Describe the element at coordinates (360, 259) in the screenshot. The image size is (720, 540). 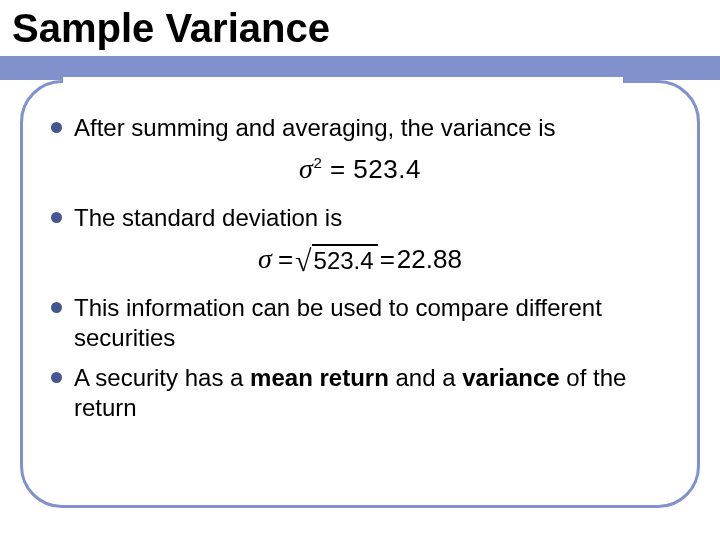
I see `equation-2-inline: σ = √ 523.4 = 22.88` at that location.